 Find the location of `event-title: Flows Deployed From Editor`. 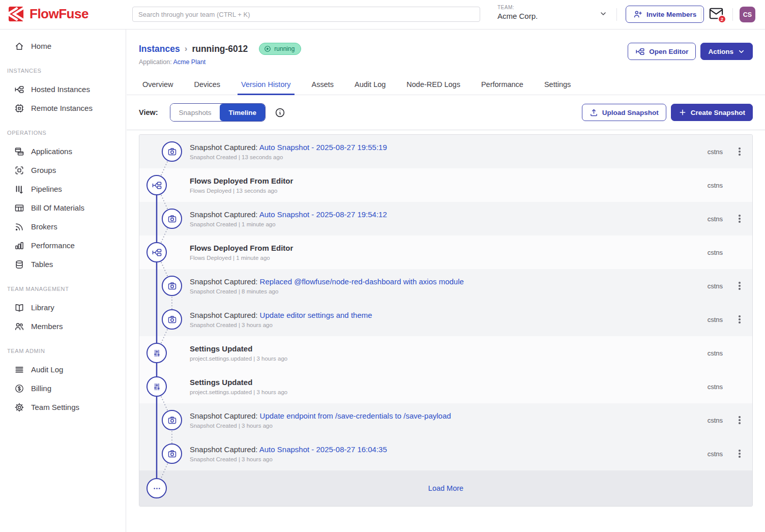

event-title: Flows Deployed From Editor is located at coordinates (449, 248).